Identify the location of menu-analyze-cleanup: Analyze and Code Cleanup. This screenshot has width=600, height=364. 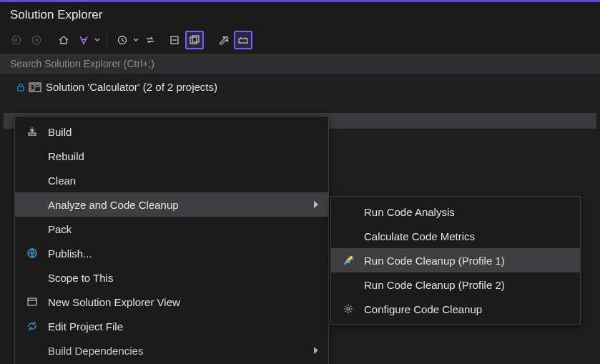
(172, 205).